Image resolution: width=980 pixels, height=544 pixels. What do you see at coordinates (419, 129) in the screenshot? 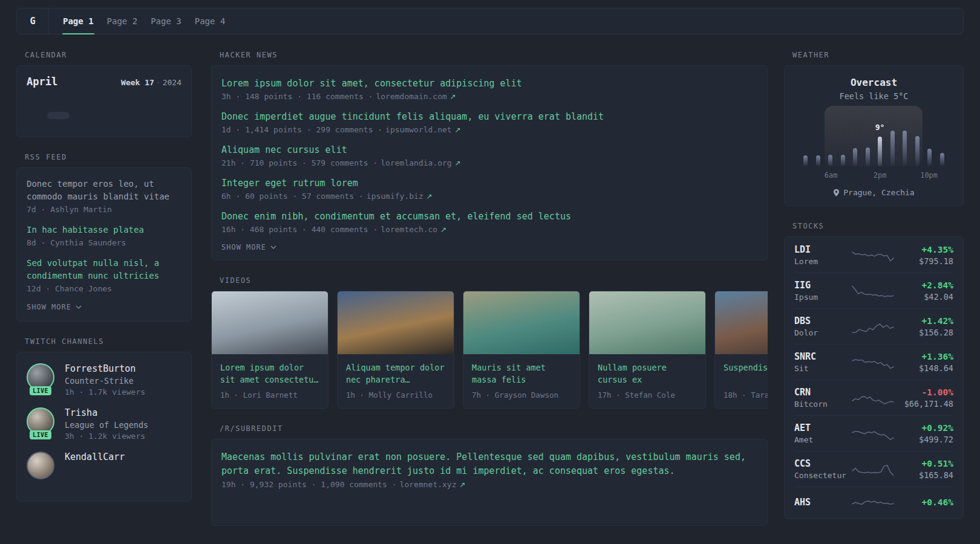
I see `hackernews-item-domain: ipsumworld.net` at bounding box center [419, 129].